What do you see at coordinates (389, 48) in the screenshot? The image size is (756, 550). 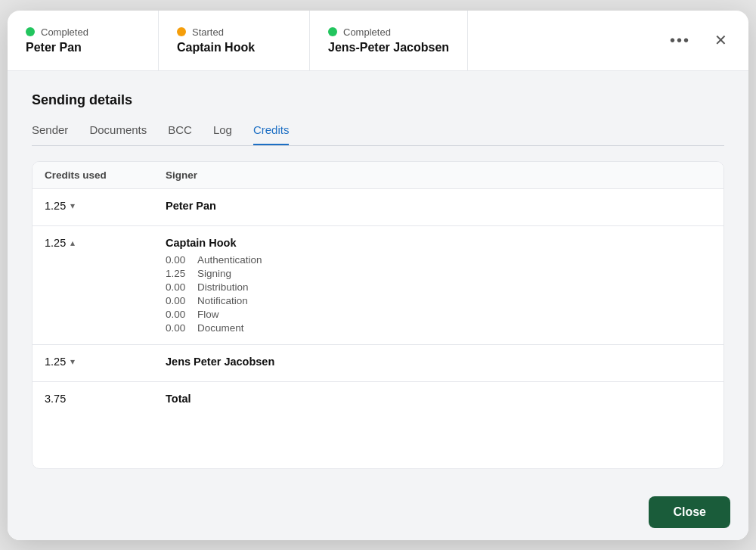 I see `jens-peter-name: Jens-Peter Jacobsen` at bounding box center [389, 48].